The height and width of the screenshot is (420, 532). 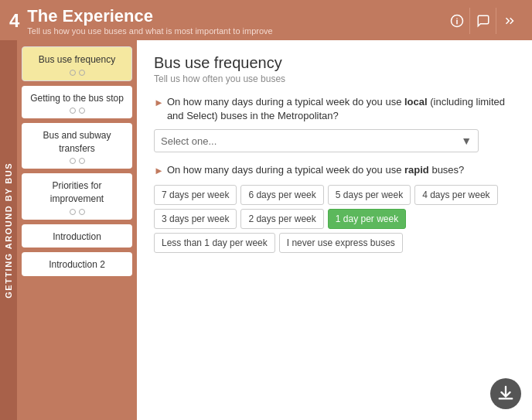 What do you see at coordinates (341, 109) in the screenshot?
I see `question-text-1: On how many days during a typical week d…` at bounding box center [341, 109].